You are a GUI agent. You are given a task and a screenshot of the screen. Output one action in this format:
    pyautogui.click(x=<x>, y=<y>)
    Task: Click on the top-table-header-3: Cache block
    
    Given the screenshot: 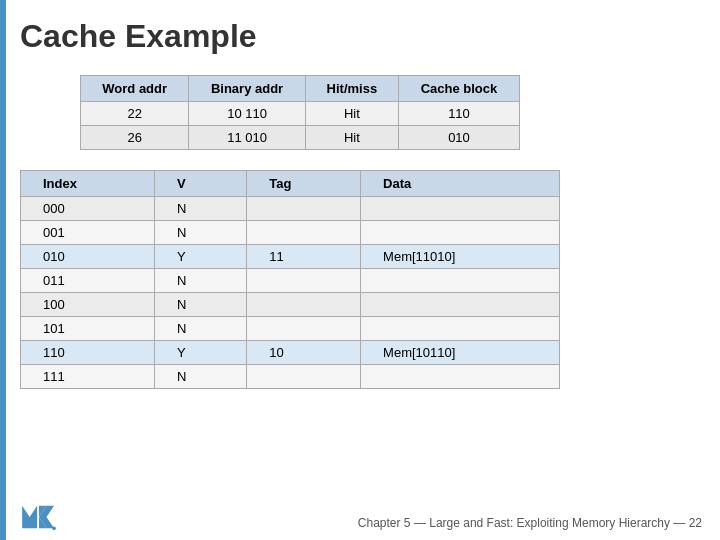 What is the action you would take?
    pyautogui.click(x=458, y=89)
    